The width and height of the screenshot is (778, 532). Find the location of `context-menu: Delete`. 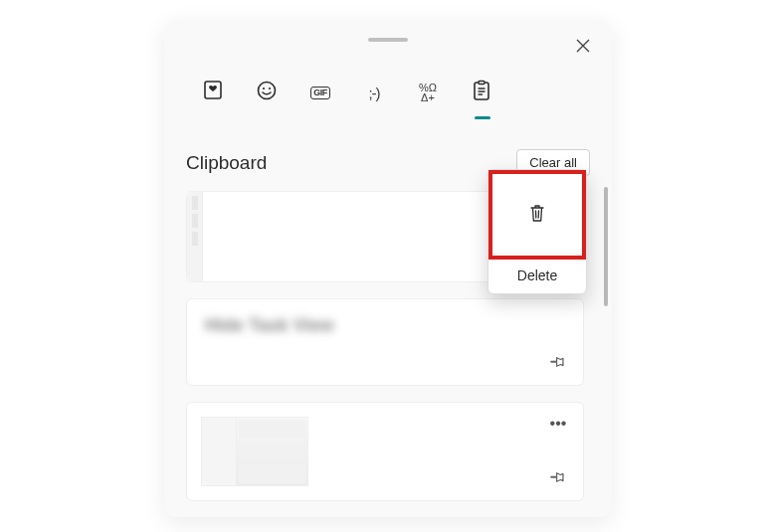

context-menu: Delete is located at coordinates (537, 232).